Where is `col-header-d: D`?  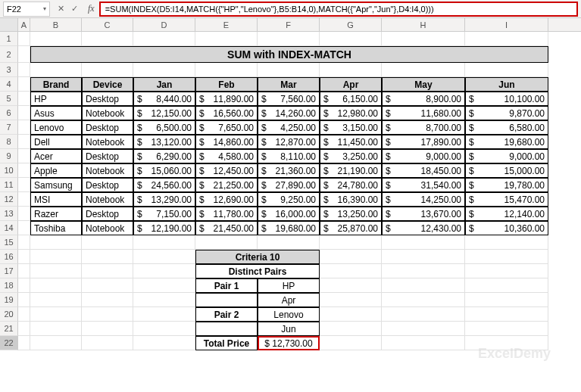 col-header-d: D is located at coordinates (164, 24).